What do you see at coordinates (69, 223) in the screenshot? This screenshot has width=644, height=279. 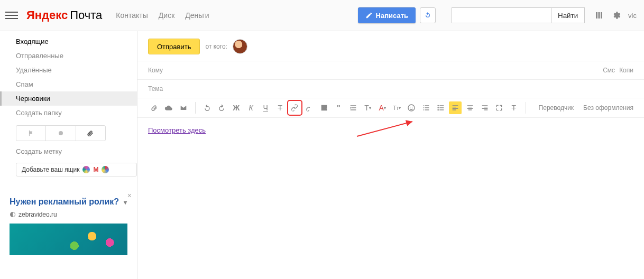 I see `sidebar-ad: × Нужен рекламный ролик? ▾ zebravideo.ru` at bounding box center [69, 223].